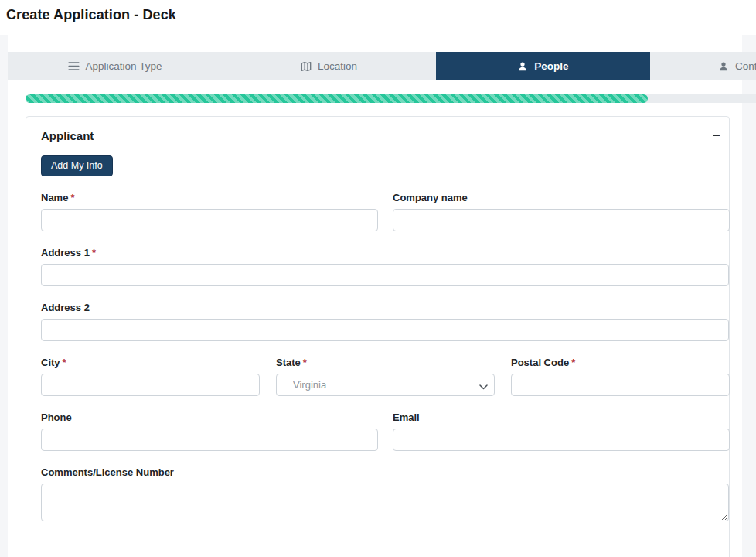 The image size is (756, 557). I want to click on tab-location: Location, so click(329, 67).